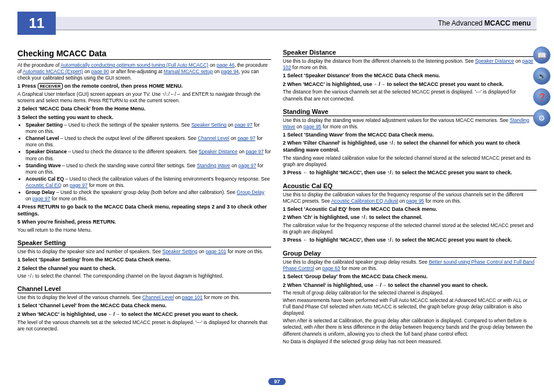 The width and height of the screenshot is (554, 392). I want to click on sd-2s: The distance from the various channels s…, so click(410, 95).